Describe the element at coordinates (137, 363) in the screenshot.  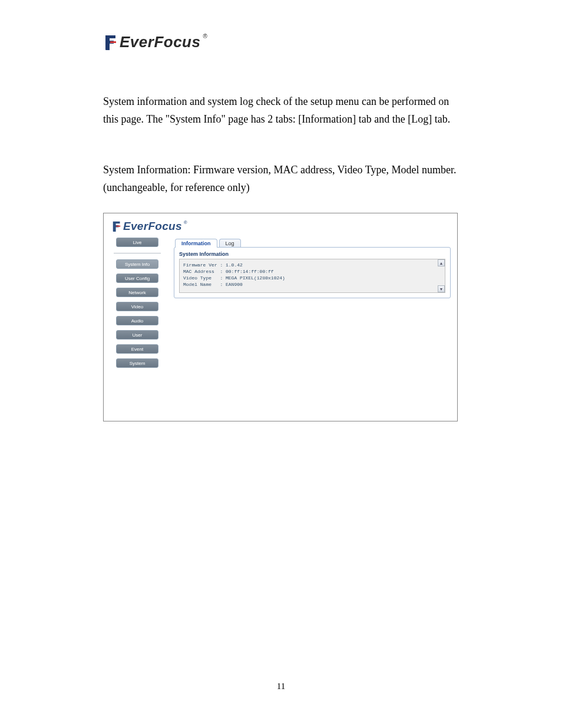
I see `sidebar-item-system: System` at that location.